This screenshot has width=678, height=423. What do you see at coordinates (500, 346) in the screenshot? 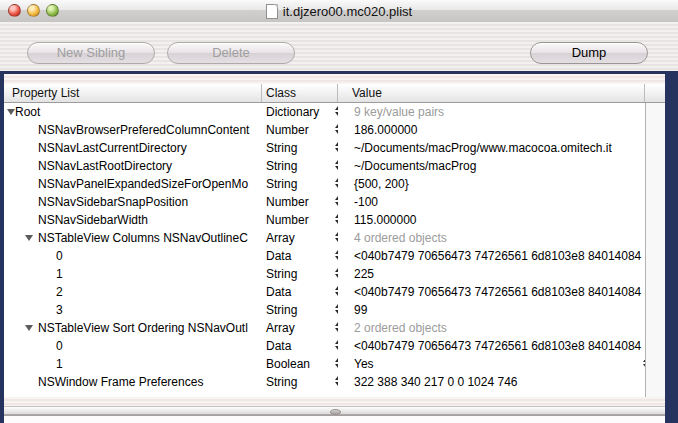
I see `value-text: <040b7479 70656473 74726561 6d8103e8 840…` at bounding box center [500, 346].